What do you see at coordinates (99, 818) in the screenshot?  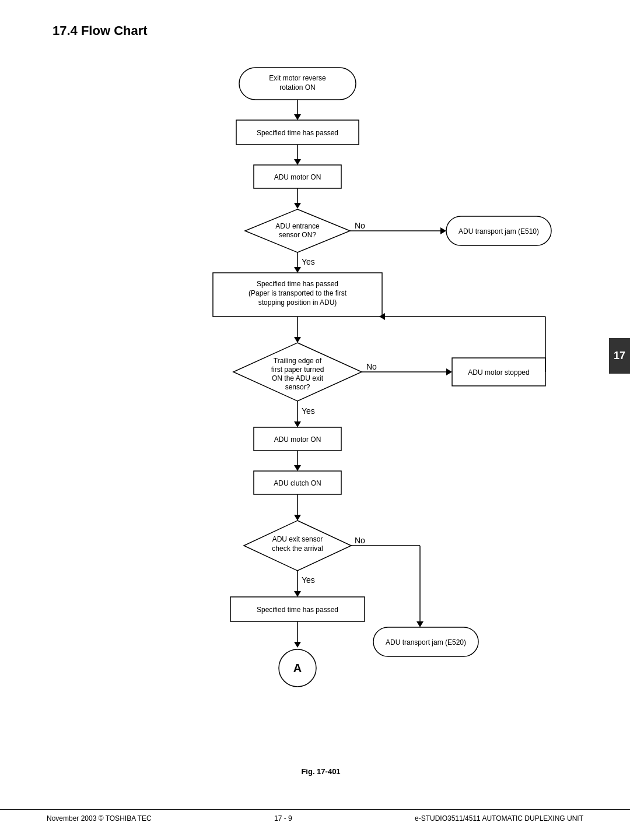 I see `footer-left: November 2003 © TOSHIBA TEC` at bounding box center [99, 818].